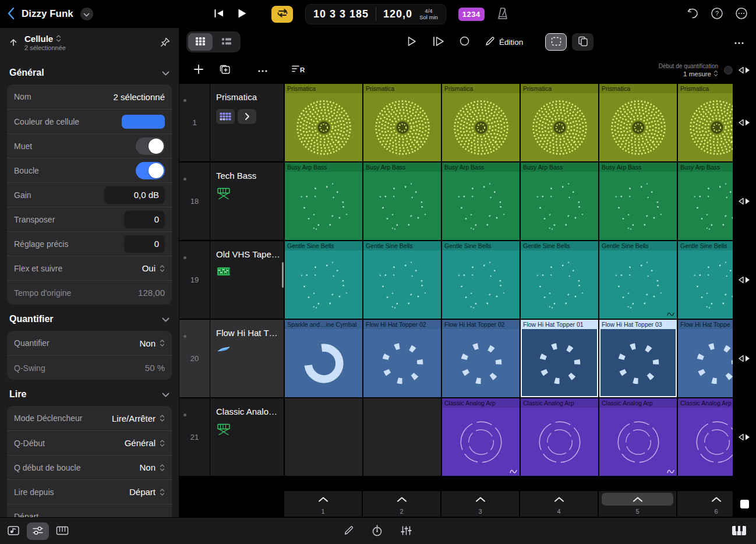 The width and height of the screenshot is (756, 544). I want to click on stop-all-button, so click(744, 504).